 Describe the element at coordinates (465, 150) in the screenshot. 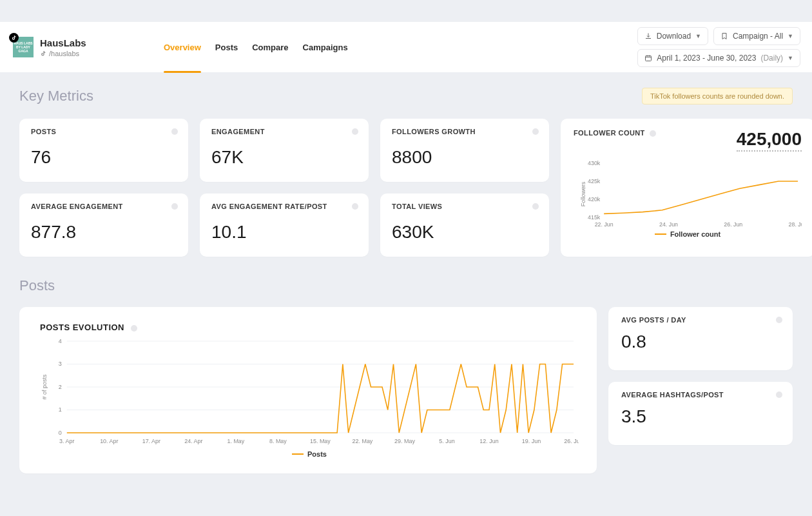

I see `metric-followers-growth: FOLLOWERS GROWTH 8800` at that location.